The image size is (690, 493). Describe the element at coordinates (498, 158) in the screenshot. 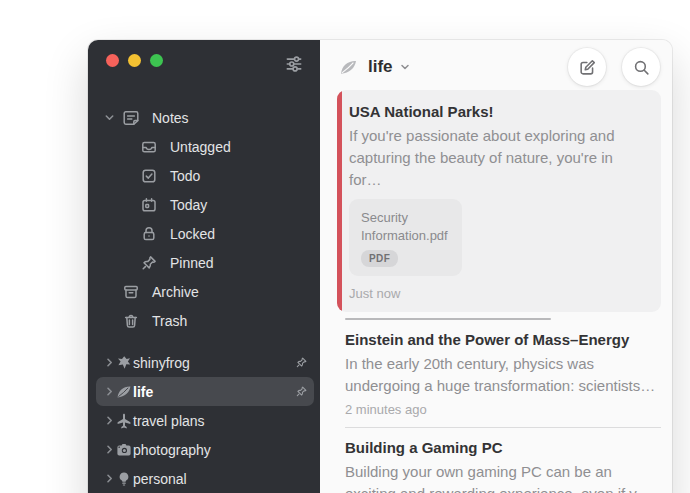

I see `note-preview: If you're passionate about exploring and…` at that location.